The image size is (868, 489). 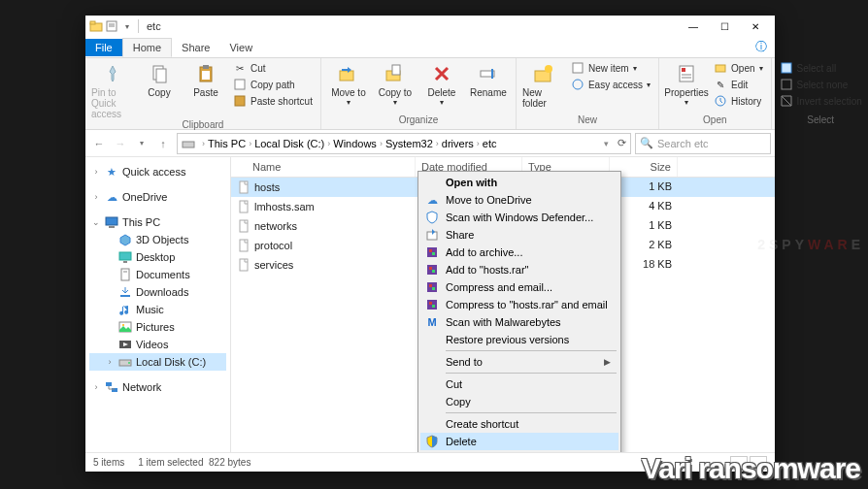 I want to click on copy-button: Copy, so click(x=159, y=80).